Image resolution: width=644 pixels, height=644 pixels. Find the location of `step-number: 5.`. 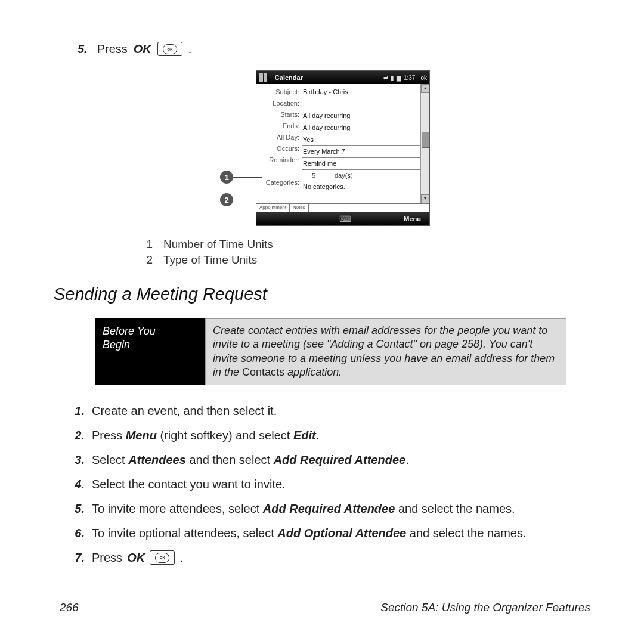

step-number: 5. is located at coordinates (82, 49).